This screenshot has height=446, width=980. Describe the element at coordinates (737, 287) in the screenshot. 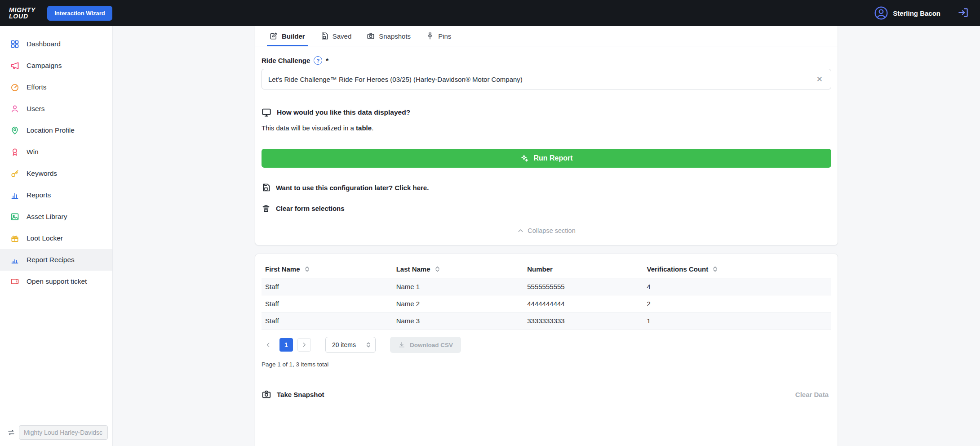

I see `cell-verifications-count: 4` at that location.